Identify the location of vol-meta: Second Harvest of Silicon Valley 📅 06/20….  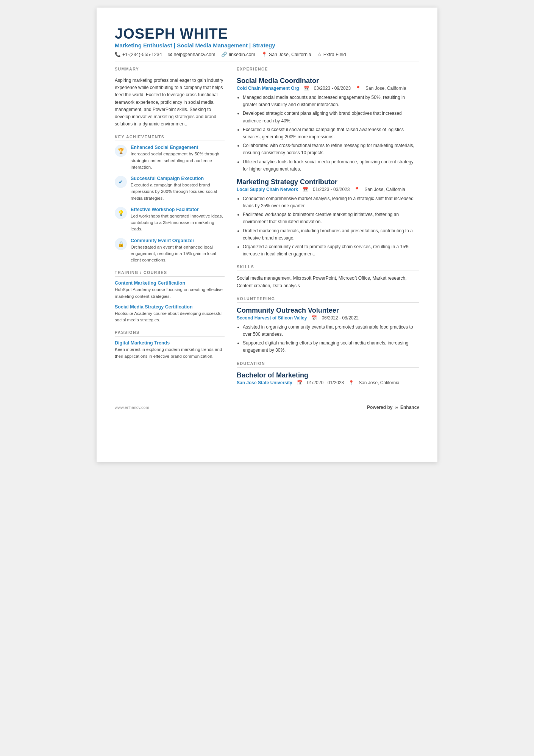
(328, 318).